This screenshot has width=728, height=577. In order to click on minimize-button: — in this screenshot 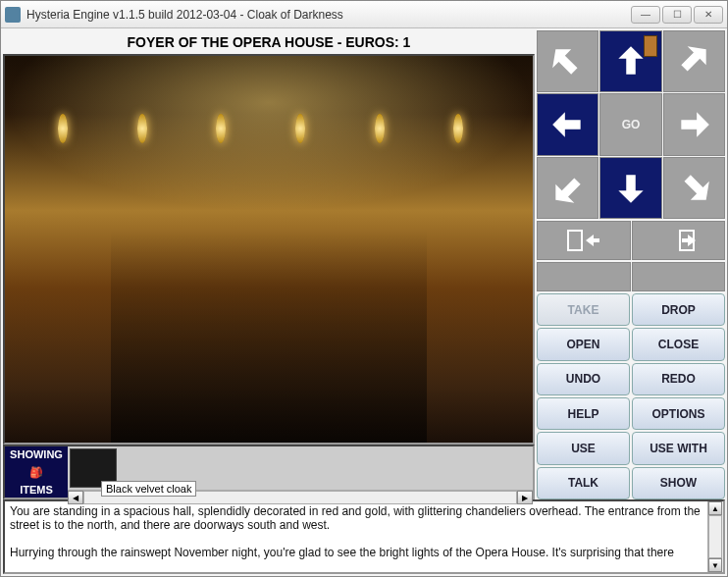, I will do `click(646, 15)`.